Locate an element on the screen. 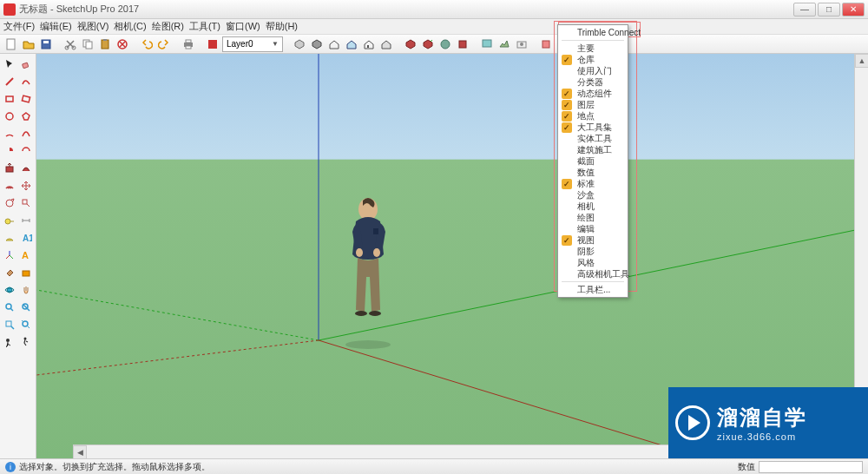 The width and height of the screenshot is (868, 474). paste-button is located at coordinates (105, 44).